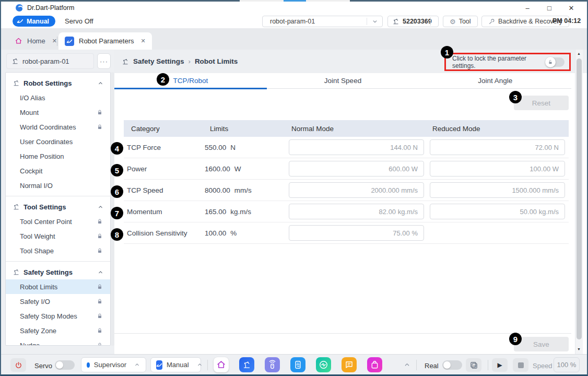  What do you see at coordinates (555, 62) in the screenshot?
I see `parameter-lock-toggle` at bounding box center [555, 62].